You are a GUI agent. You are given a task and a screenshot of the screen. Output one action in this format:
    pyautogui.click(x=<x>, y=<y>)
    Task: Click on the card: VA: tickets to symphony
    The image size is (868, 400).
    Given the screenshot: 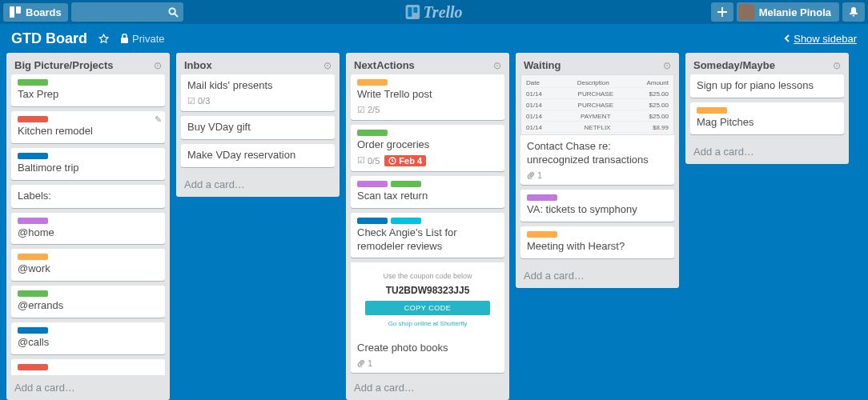 What is the action you would take?
    pyautogui.click(x=597, y=206)
    